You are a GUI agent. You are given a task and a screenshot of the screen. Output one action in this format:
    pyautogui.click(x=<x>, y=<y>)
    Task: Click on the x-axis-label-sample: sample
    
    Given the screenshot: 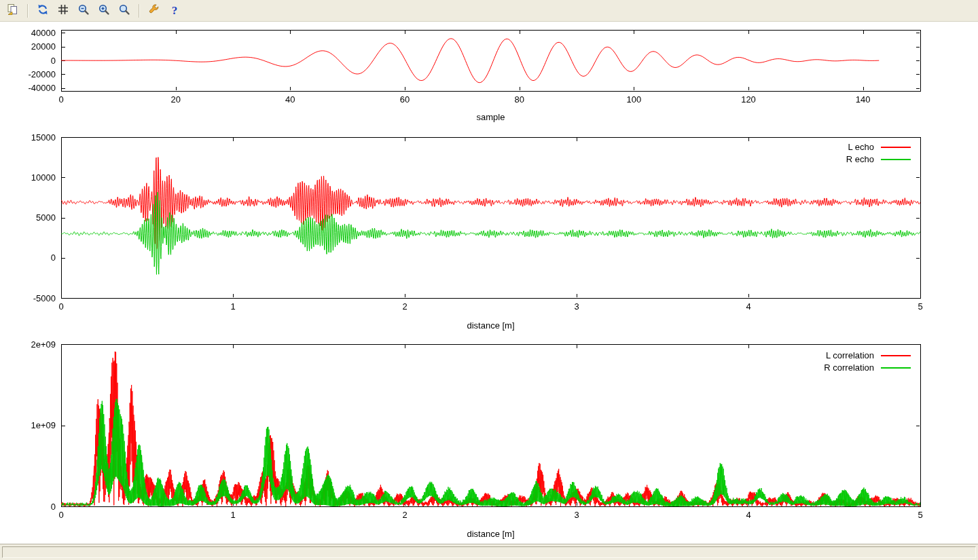 What is the action you would take?
    pyautogui.click(x=490, y=117)
    